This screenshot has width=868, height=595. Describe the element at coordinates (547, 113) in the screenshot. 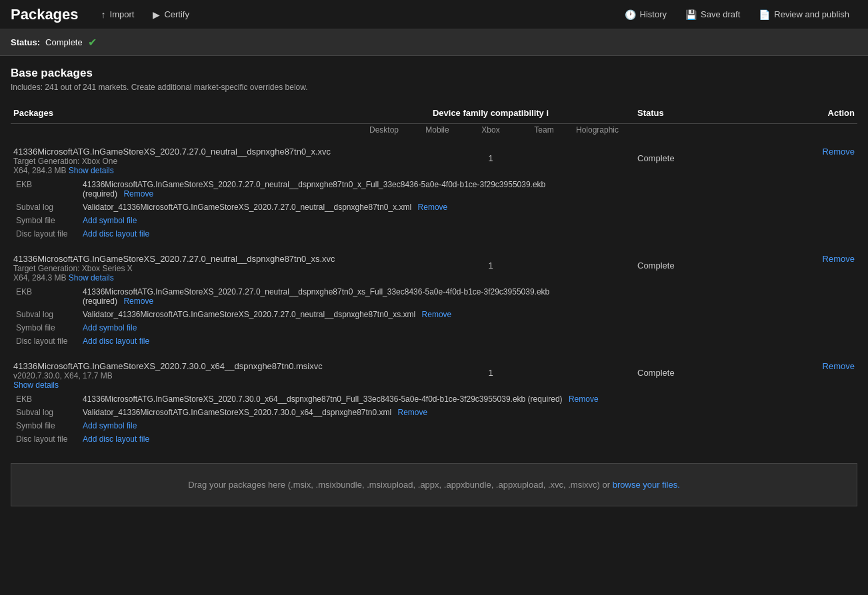

I see `device-family-info-icon: i` at that location.